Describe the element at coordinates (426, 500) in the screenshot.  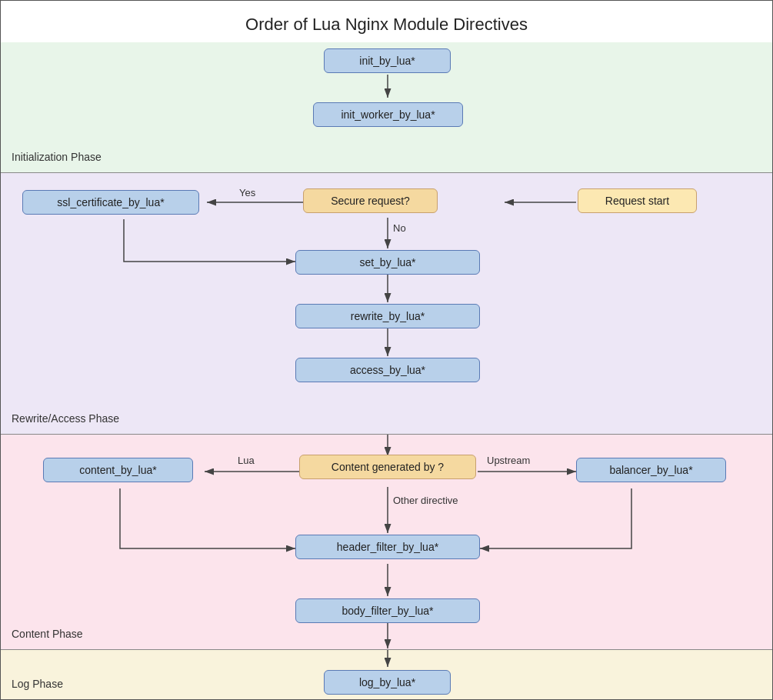
I see `other-directive-label: Other directive` at that location.